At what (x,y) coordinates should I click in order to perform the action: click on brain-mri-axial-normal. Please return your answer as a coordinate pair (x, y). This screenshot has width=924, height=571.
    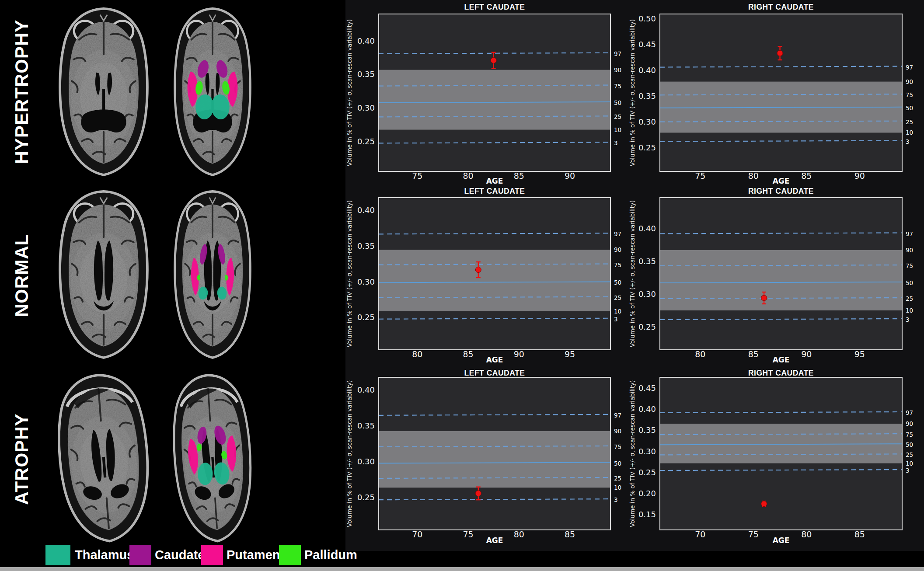
    Looking at the image, I should click on (104, 275).